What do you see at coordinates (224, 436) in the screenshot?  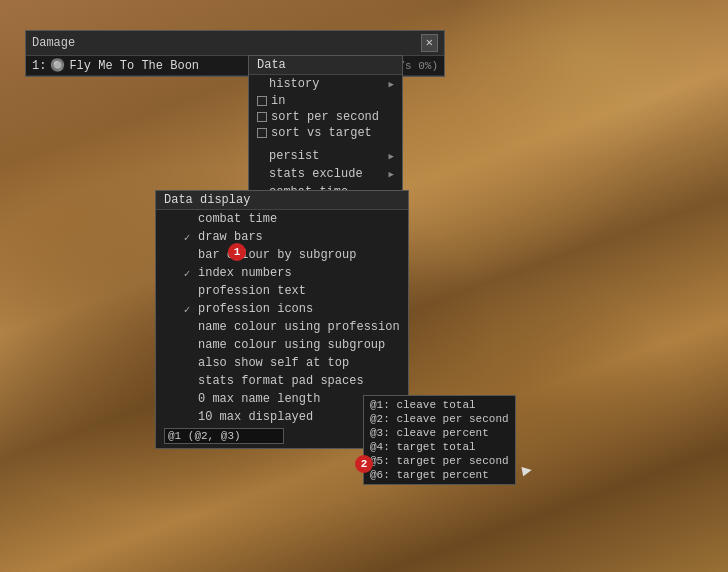 I see `stats-format-input` at bounding box center [224, 436].